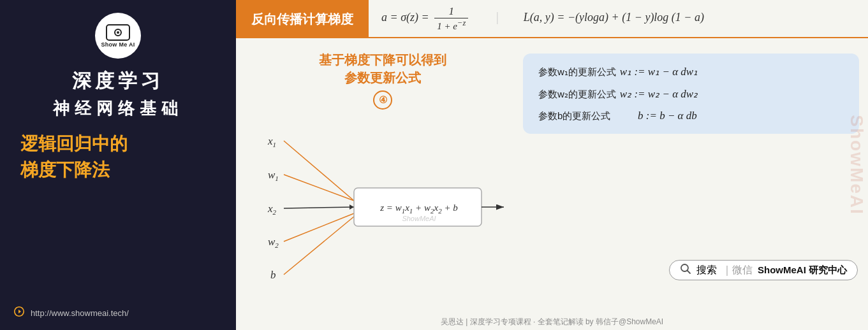  Describe the element at coordinates (552, 19) in the screenshot. I see `header-bar: 反向传播计算梯度 a = σ(z) = 1 1 + e−z | L(a, y) …` at that location.